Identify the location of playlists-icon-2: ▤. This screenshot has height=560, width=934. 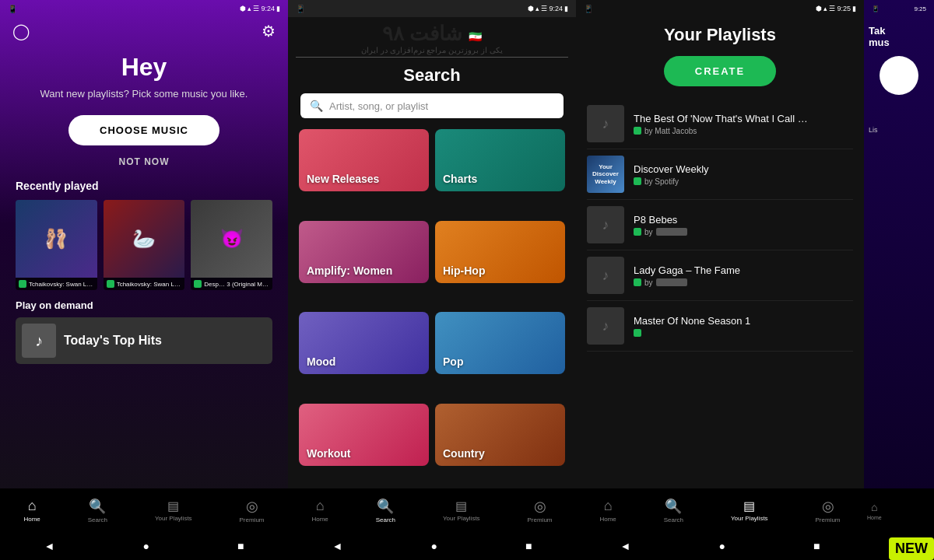
(461, 506).